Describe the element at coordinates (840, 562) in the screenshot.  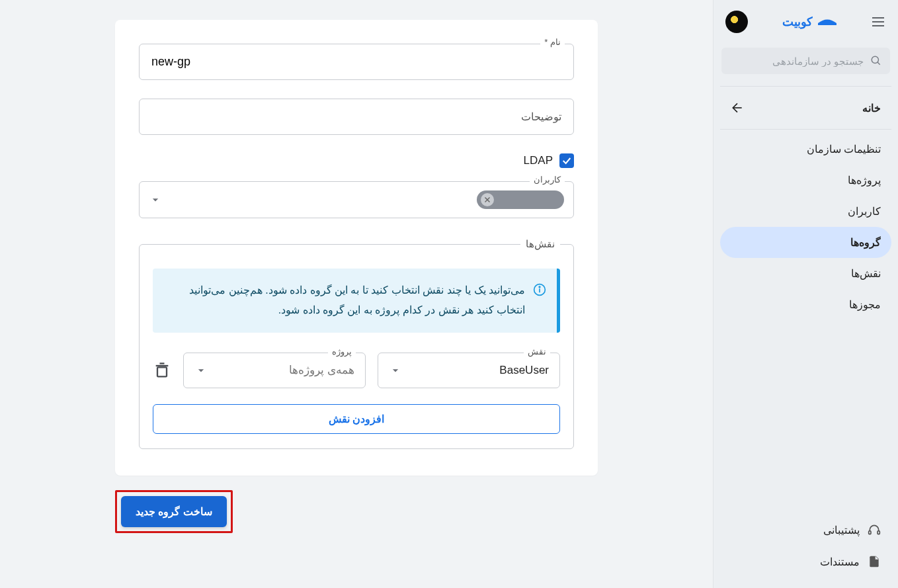
I see `docs-label: مستندات` at that location.